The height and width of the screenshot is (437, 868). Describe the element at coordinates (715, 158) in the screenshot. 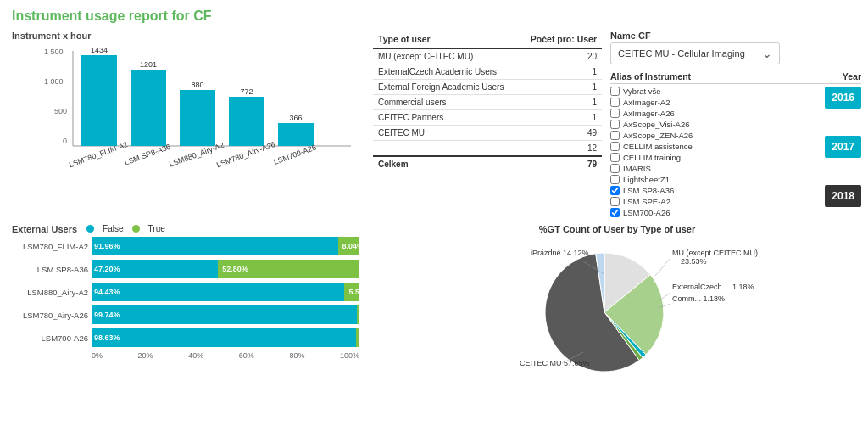

I see `alias-item: CELLIM training` at that location.